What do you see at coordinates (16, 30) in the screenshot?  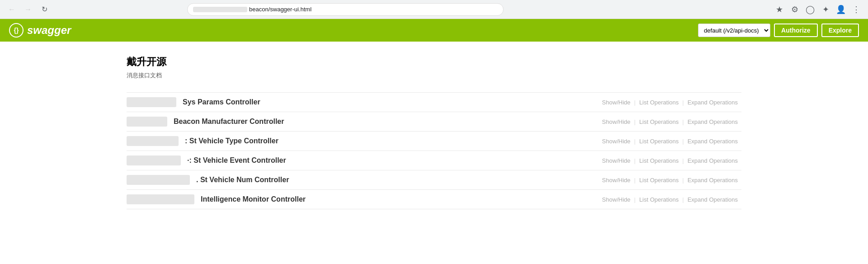 I see `swagger-logo-icon: {}` at bounding box center [16, 30].